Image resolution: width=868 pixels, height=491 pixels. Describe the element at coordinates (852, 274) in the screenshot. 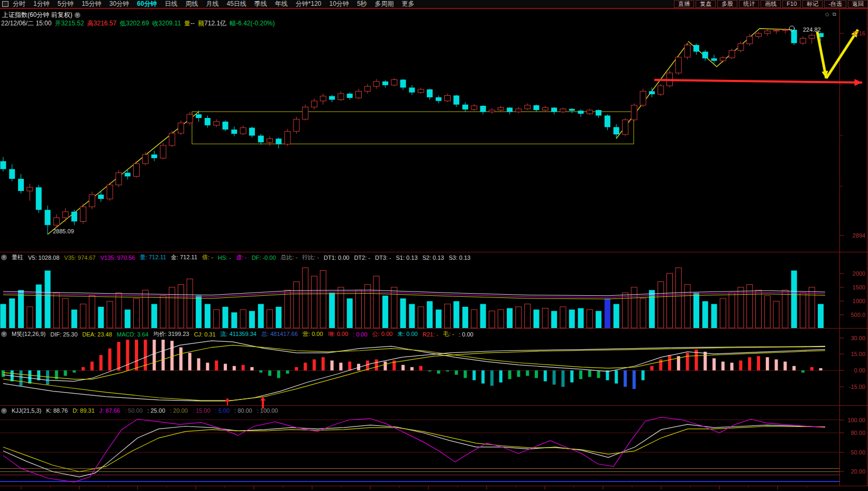

I see `axis-label: 2000` at that location.